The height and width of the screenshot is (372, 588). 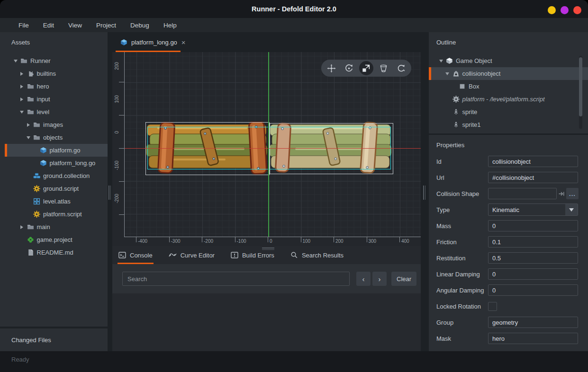 What do you see at coordinates (332, 68) in the screenshot?
I see `move-tool-button` at bounding box center [332, 68].